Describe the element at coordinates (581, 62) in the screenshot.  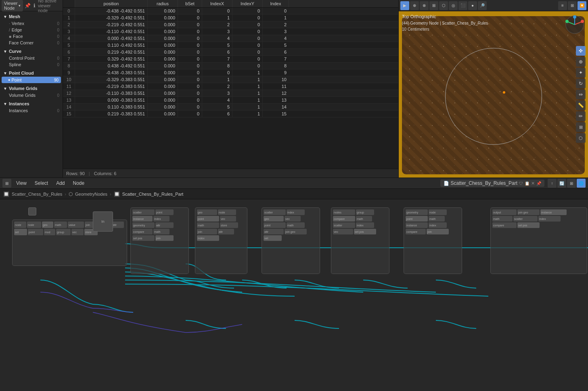
I see `gizmo-cursor: ⊕` at that location.